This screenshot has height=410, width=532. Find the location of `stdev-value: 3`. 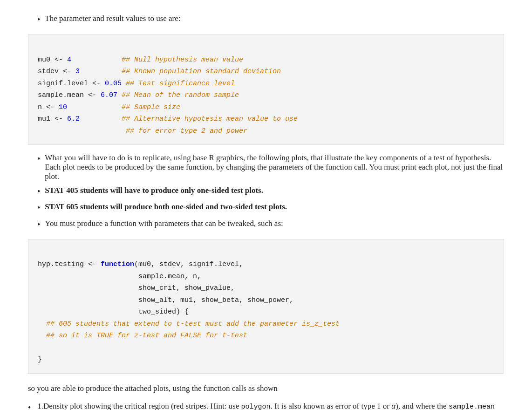

stdev-value: 3 is located at coordinates (77, 72).